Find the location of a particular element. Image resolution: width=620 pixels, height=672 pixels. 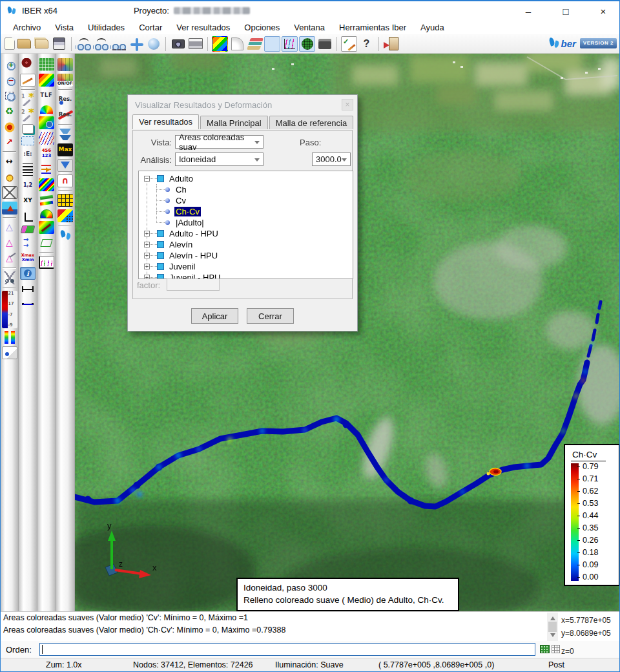

zoom-extents-icon is located at coordinates (119, 44).